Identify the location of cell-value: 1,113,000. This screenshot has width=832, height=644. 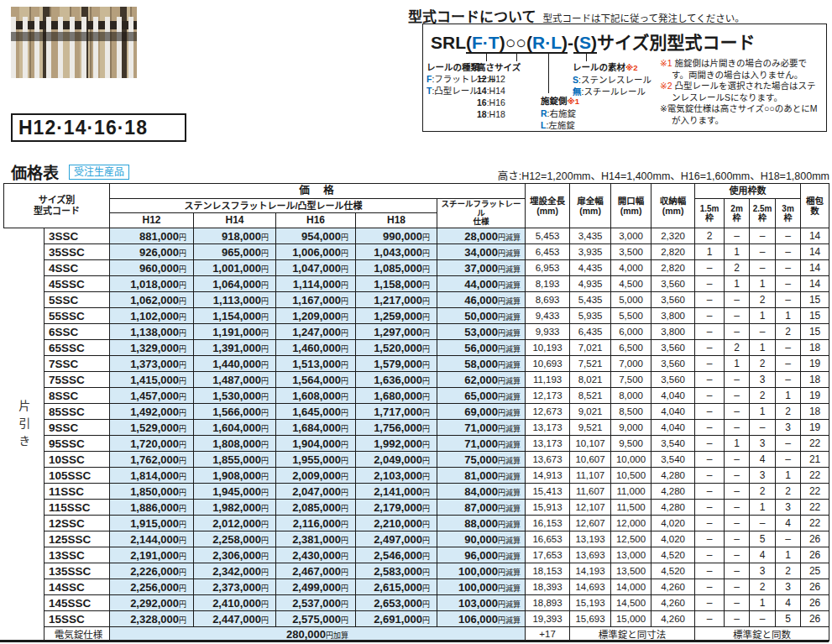
(237, 301).